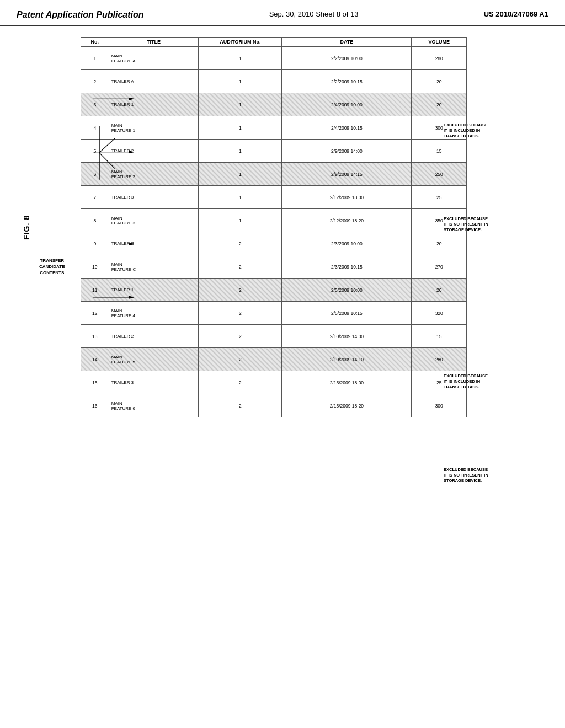  Describe the element at coordinates (153, 58) in the screenshot. I see `cell-title: MAIN FEATURE A` at that location.